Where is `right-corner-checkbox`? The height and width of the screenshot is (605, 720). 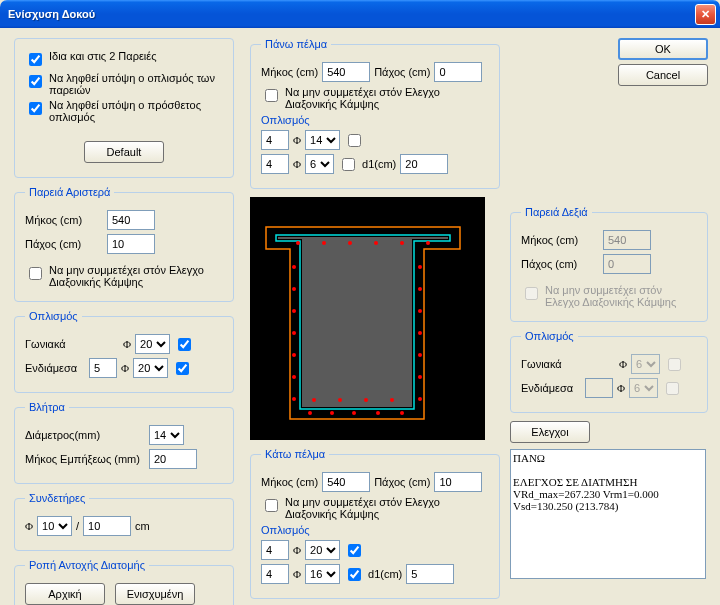
right-corner-checkbox is located at coordinates (674, 364).